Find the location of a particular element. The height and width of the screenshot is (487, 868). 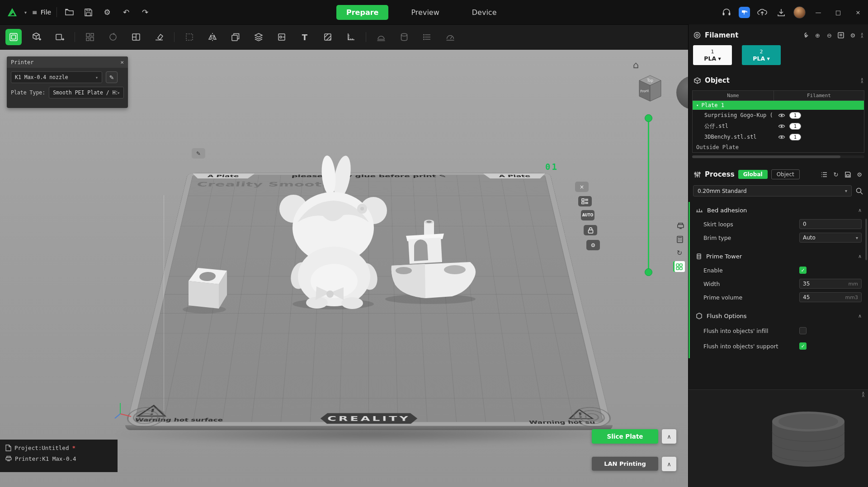

device-panel-icon is located at coordinates (680, 226).